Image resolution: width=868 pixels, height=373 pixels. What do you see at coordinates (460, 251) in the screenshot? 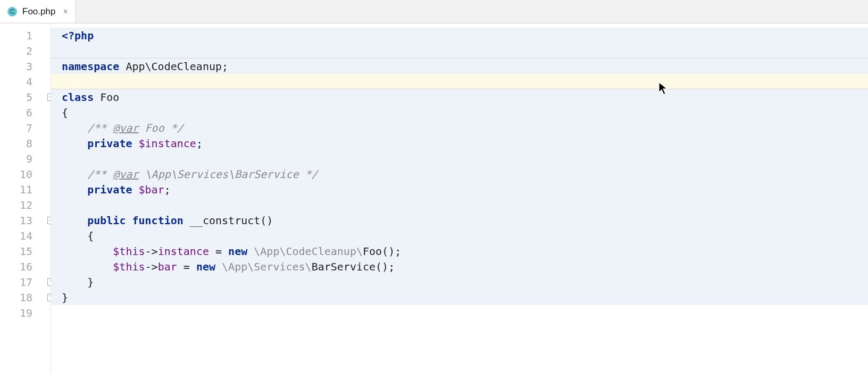
I see `code-line: $this->instance = new \App\CodeCleanup\F…` at bounding box center [460, 251].